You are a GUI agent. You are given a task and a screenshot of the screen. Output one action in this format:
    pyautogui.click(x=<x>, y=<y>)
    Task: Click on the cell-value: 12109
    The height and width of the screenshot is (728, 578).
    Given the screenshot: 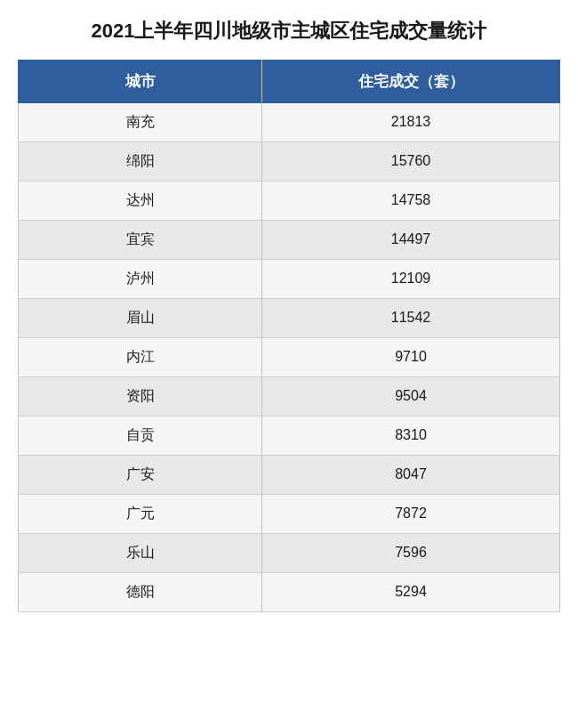 What is the action you would take?
    pyautogui.click(x=411, y=279)
    